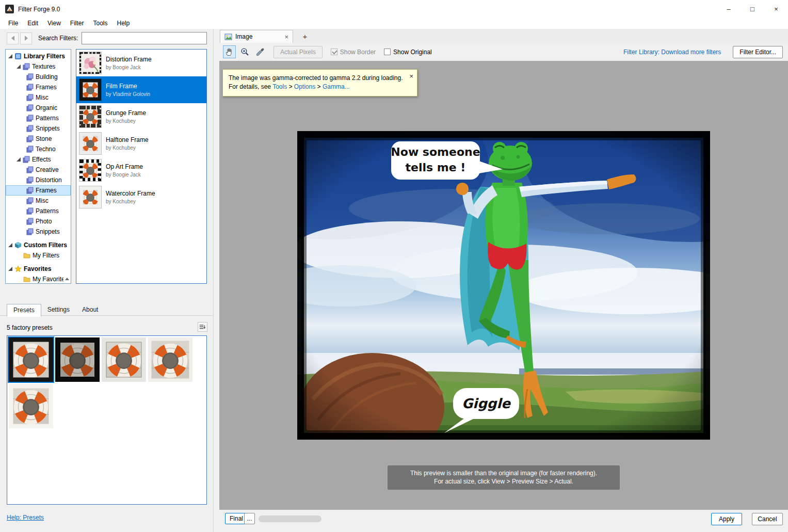  I want to click on image-toolbar: Actual Pixels Show Border Show Original …, so click(504, 52).